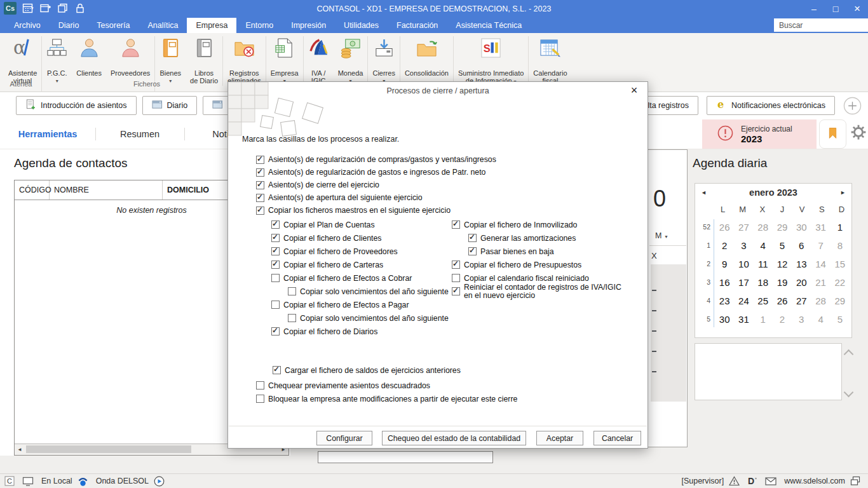 This screenshot has height=488, width=868. I want to click on calendar-day: 27, so click(743, 227).